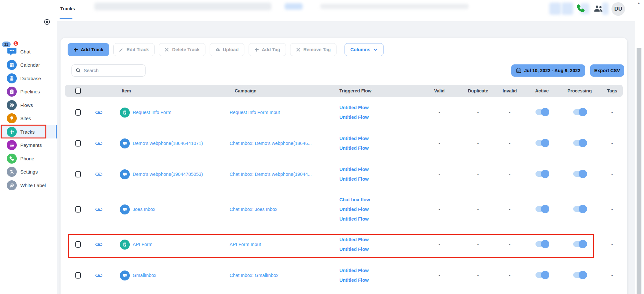 The height and width of the screenshot is (294, 644). I want to click on campaign-link: Chat Inbox: Joes Inbox, so click(253, 209).